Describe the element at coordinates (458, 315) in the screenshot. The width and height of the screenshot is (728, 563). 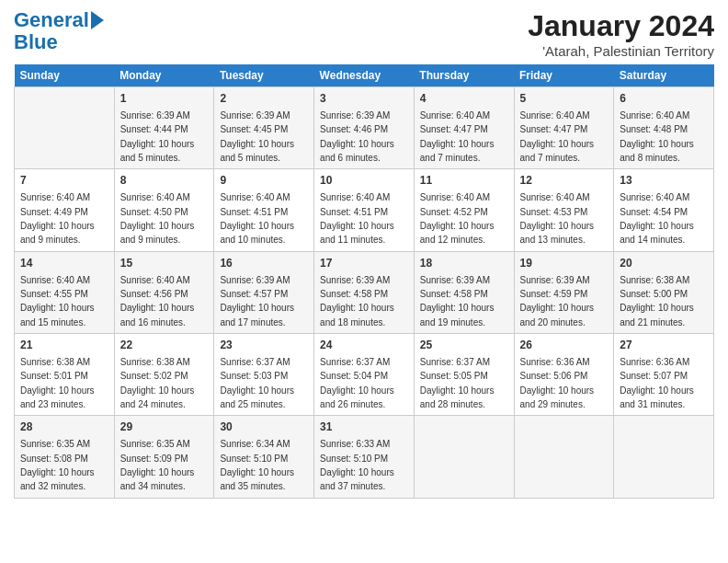
I see `day-daylight: Daylight: 10 hours and 19 minutes.` at that location.